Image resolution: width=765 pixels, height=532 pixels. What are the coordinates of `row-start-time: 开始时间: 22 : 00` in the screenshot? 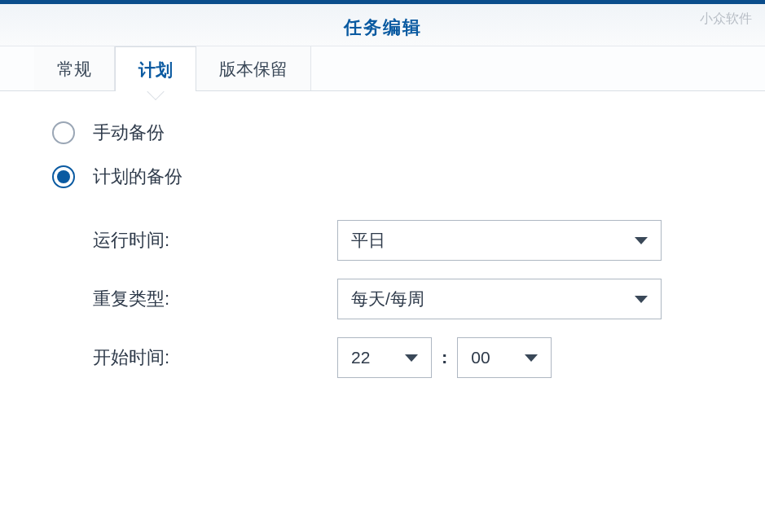 It's located at (399, 358).